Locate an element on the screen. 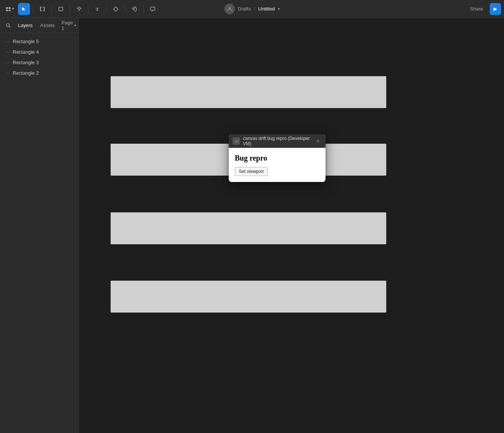 This screenshot has height=433, width=504. search-icon is located at coordinates (8, 26).